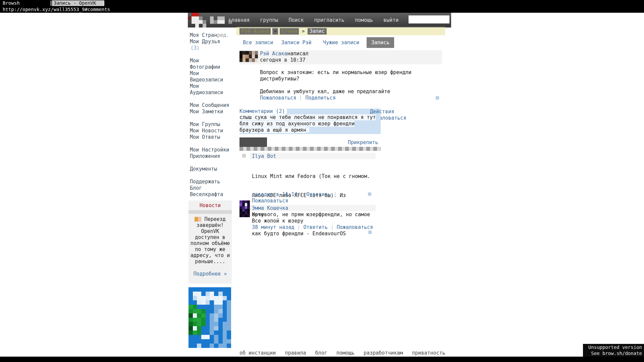 Image resolution: width=644 pixels, height=362 pixels. Describe the element at coordinates (211, 169) in the screenshot. I see `sidebar-documents: Документы` at that location.